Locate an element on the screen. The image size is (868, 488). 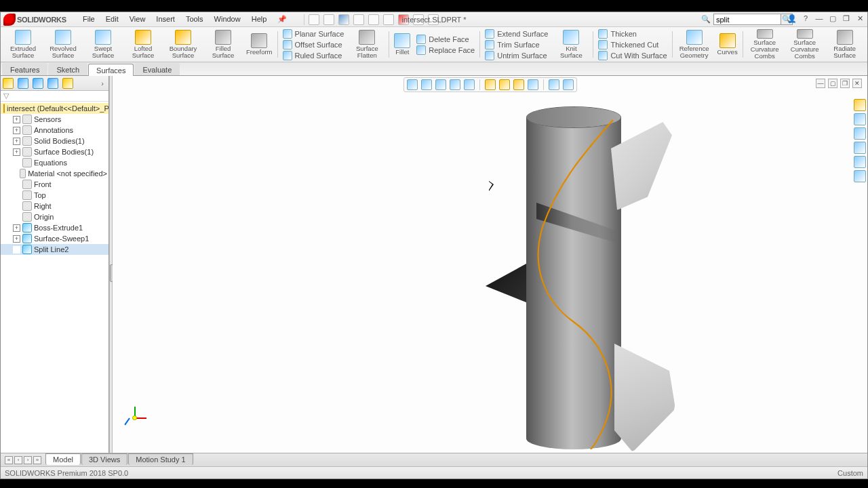
task-resources-icon is located at coordinates (860, 105).